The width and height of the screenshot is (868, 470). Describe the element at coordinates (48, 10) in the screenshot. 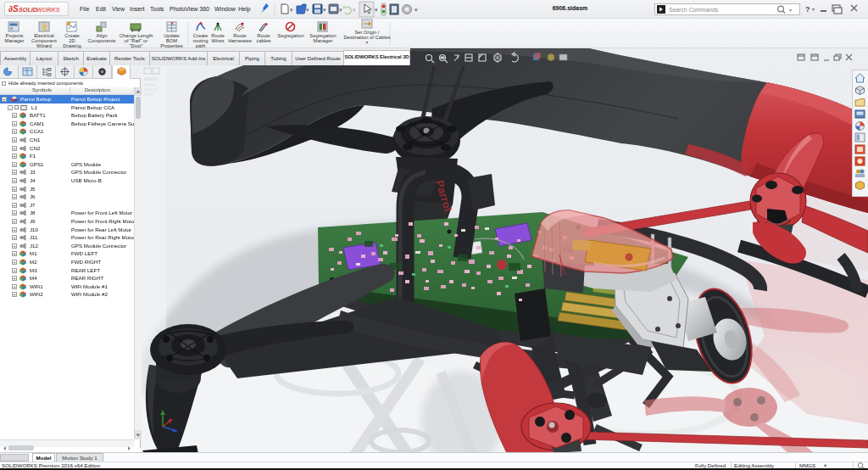

I see `svg-text: WORKS` at that location.